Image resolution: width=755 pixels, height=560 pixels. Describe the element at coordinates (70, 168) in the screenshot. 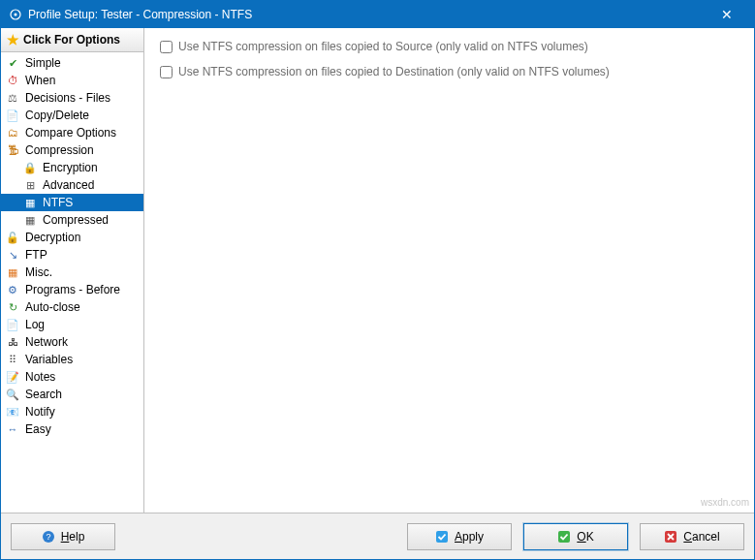

I see `sidebar-item-label: Encryption` at that location.